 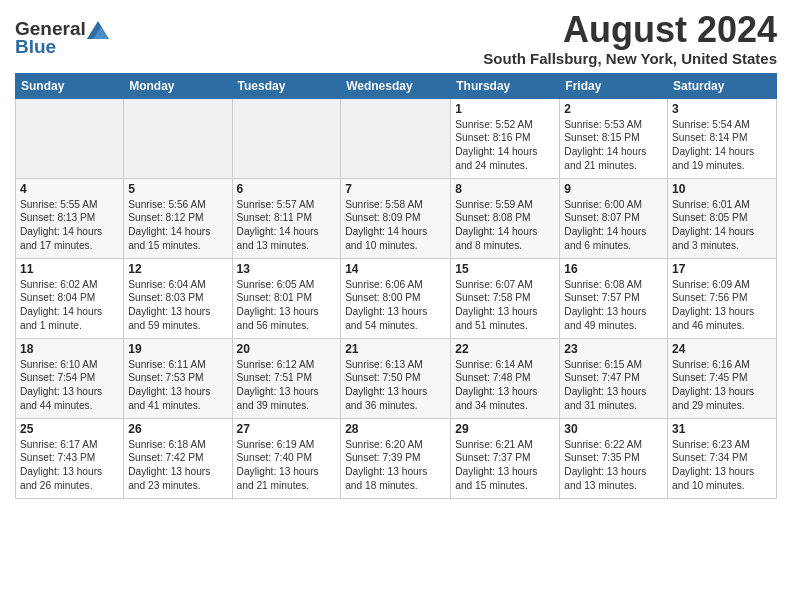 I want to click on day-number: 22, so click(x=505, y=349).